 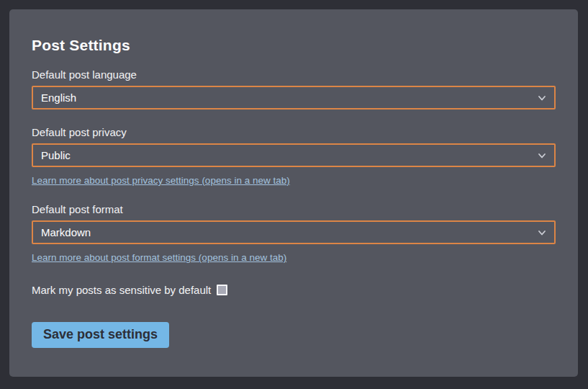 What do you see at coordinates (294, 75) in the screenshot?
I see `language-label: Default post language` at bounding box center [294, 75].